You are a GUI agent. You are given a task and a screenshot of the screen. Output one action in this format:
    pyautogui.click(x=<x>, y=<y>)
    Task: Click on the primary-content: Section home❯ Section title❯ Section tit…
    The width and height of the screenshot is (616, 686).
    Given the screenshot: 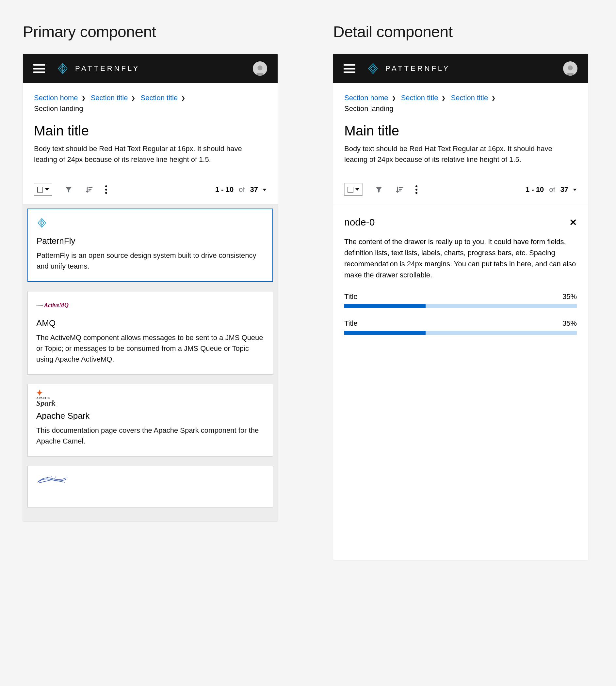 What is the action you would take?
    pyautogui.click(x=150, y=133)
    